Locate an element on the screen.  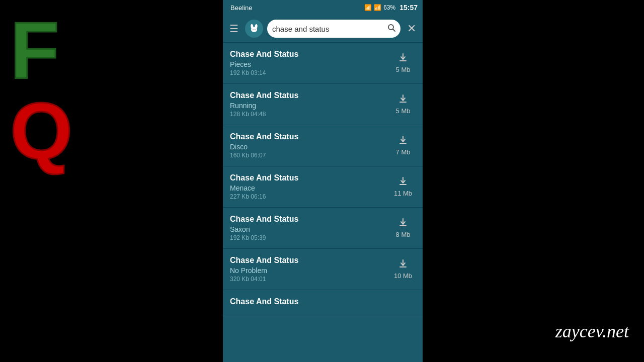
q-letter: Q is located at coordinates (41, 131).